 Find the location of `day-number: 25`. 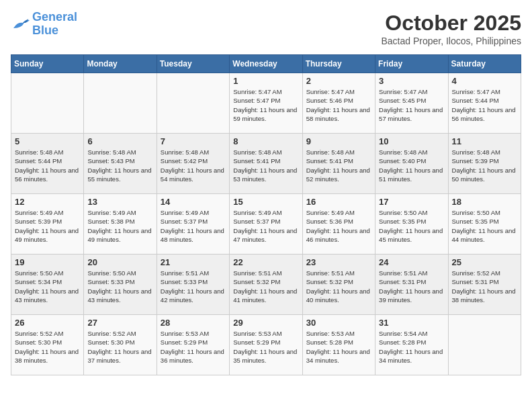

day-number: 25 is located at coordinates (485, 262).